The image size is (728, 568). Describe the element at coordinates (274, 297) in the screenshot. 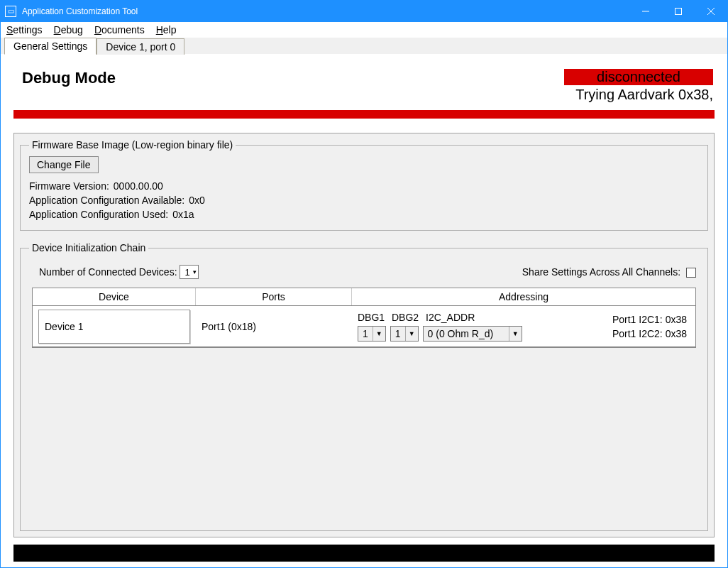

I see `th-ports: Ports` at that location.